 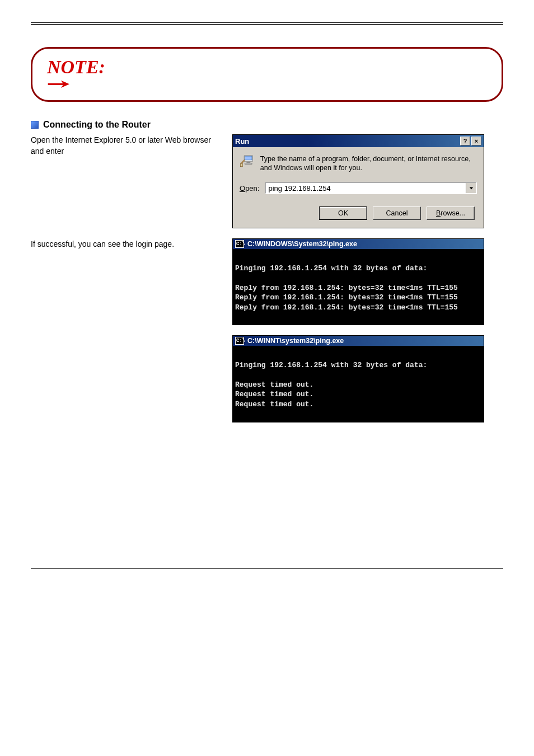 I want to click on run-dialog-title: Run, so click(x=242, y=141).